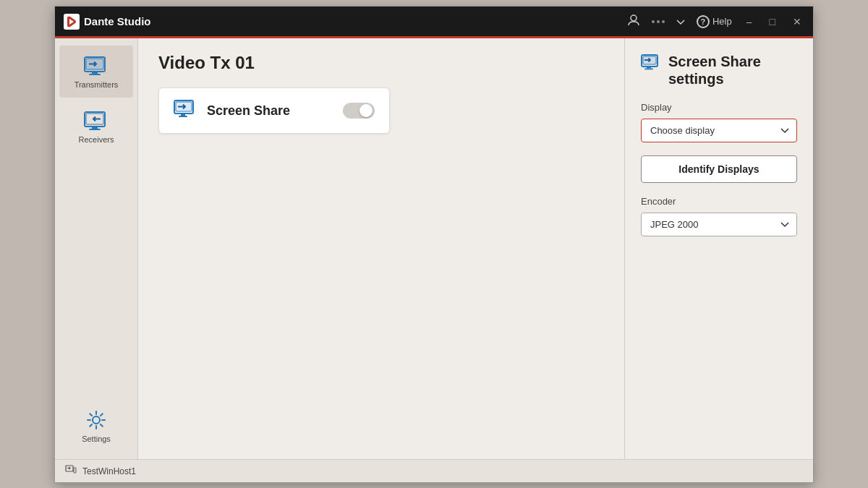 This screenshot has height=488, width=868. I want to click on titlebar: Dante Studio ? H, so click(434, 22).